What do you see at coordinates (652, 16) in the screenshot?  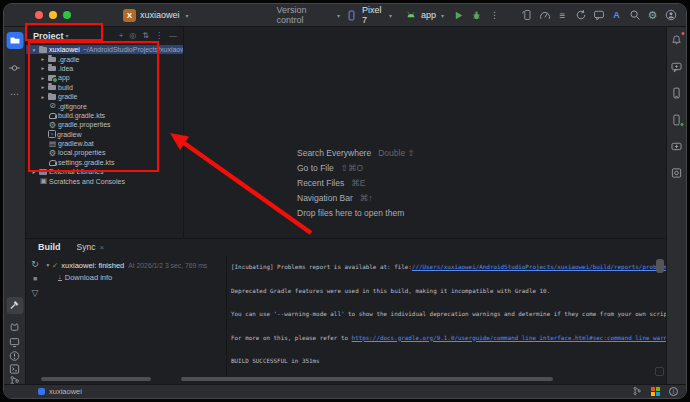 I see `settings-icon: ⚙` at bounding box center [652, 16].